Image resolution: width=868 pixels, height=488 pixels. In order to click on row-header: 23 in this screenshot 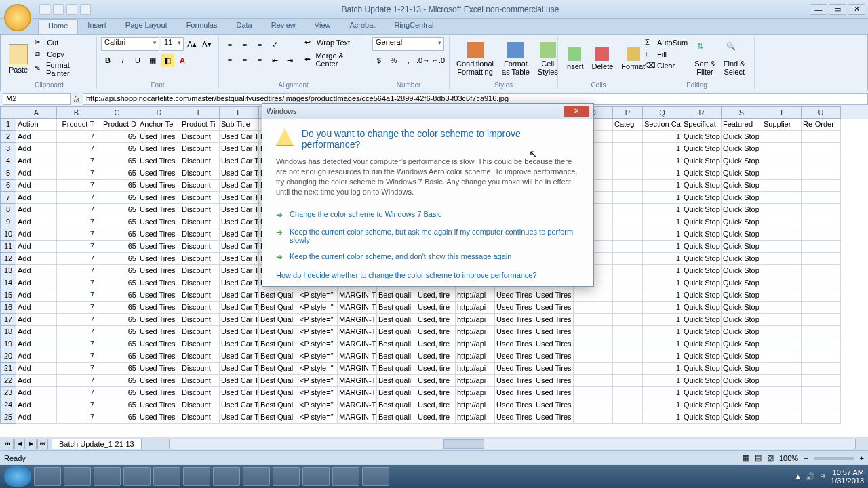, I will do `click(8, 393)`.